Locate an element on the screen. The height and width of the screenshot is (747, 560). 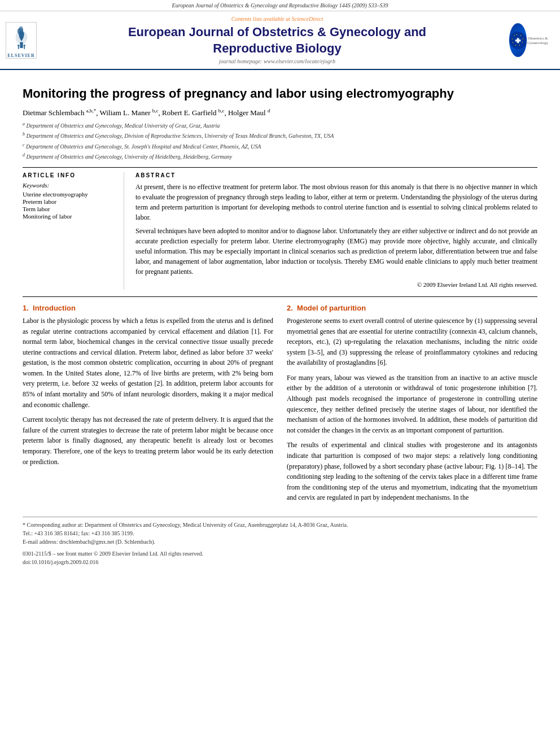
abstract-text: At present, there is no effective treatm… is located at coordinates (336, 236).